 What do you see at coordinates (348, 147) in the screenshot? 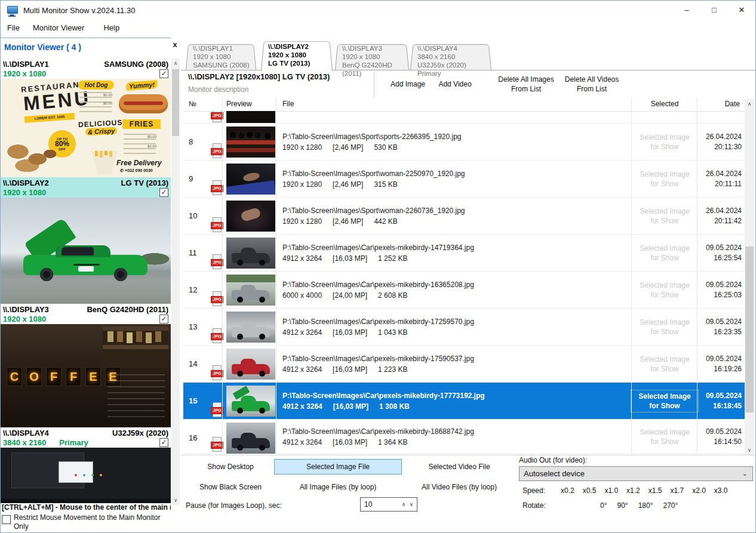
I see `file-megapixels: [2,46 MP]` at bounding box center [348, 147].